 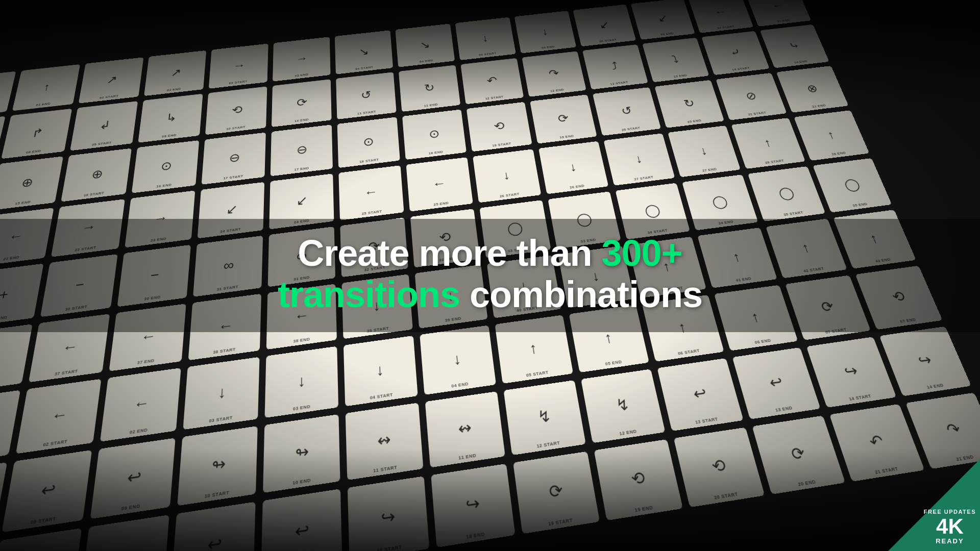 I want to click on card-label: 03 START, so click(x=220, y=419).